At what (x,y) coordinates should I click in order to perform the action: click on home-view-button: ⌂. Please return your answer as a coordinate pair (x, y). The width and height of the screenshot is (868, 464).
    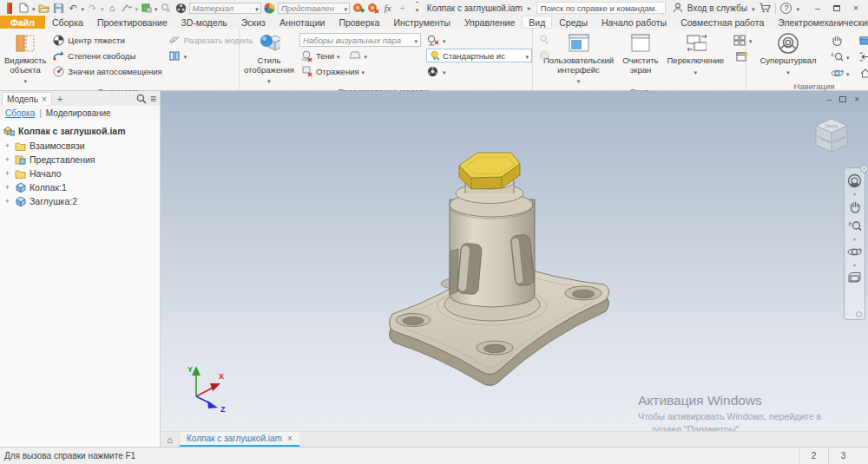
    Looking at the image, I should click on (113, 8).